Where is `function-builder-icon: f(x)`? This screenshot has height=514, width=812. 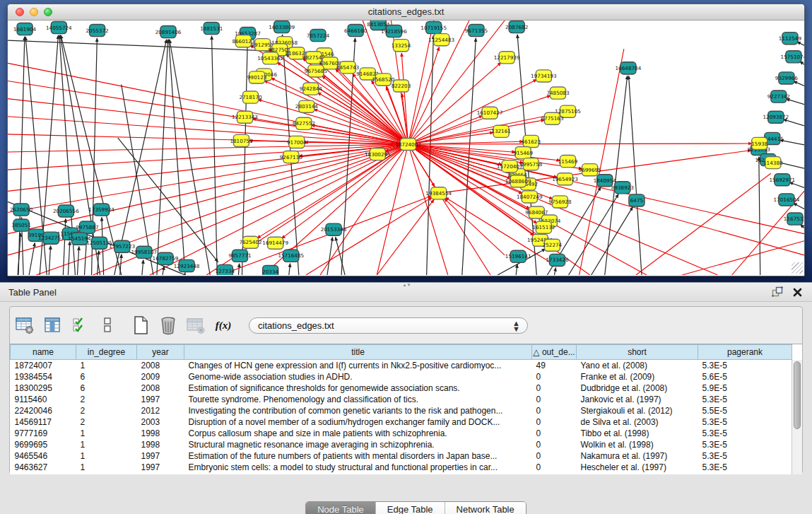
function-builder-icon: f(x) is located at coordinates (223, 325).